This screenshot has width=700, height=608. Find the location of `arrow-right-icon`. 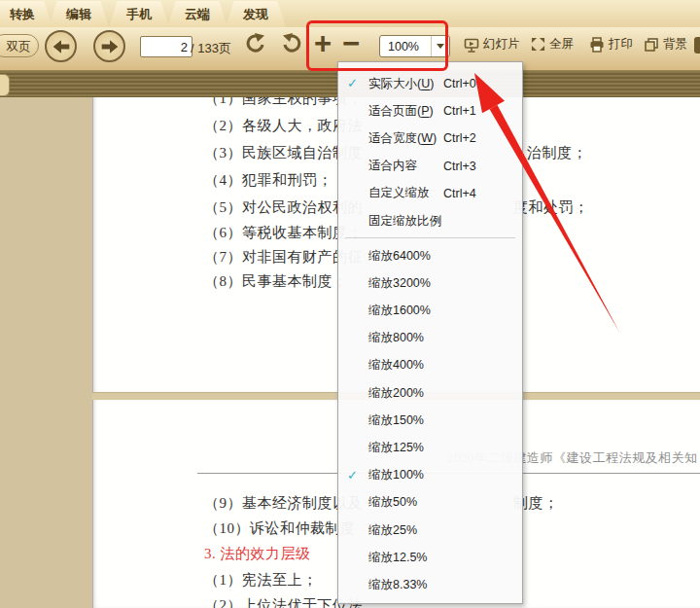

arrow-right-icon is located at coordinates (110, 47).